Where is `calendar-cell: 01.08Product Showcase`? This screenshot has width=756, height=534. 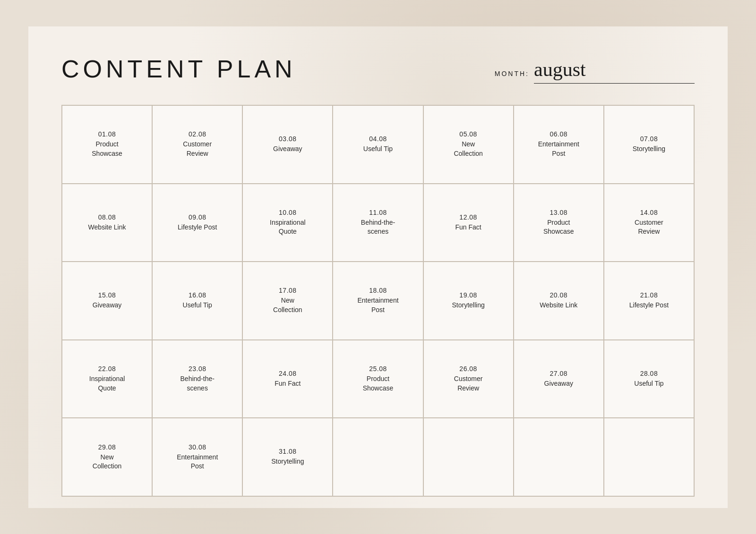 calendar-cell: 01.08Product Showcase is located at coordinates (107, 144).